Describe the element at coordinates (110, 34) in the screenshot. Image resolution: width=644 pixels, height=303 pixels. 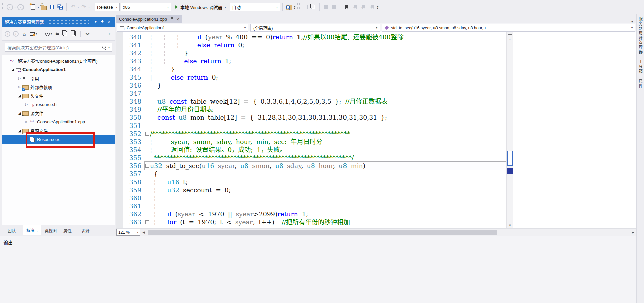
I see `toolbar-overflow-button: »` at that location.